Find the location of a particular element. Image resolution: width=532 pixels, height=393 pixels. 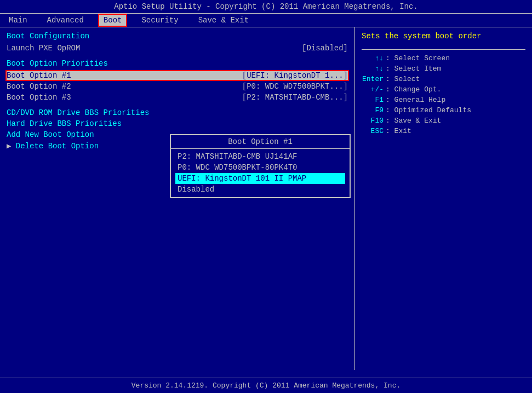

title-bar: Aptio Setup Utility - Copyright (C) 2011… is located at coordinates (266, 7).